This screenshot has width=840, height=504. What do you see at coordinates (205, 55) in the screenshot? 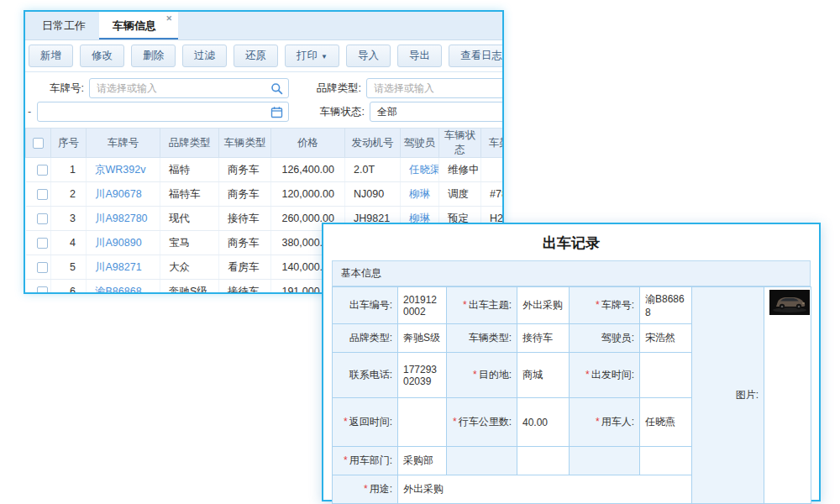
I see `filter-button: 过滤` at bounding box center [205, 55].